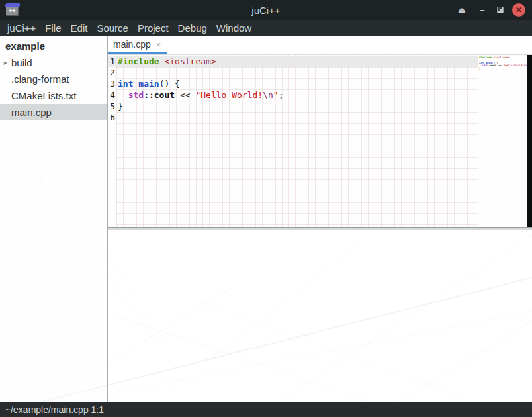  I want to click on code-token: int, so click(126, 83).